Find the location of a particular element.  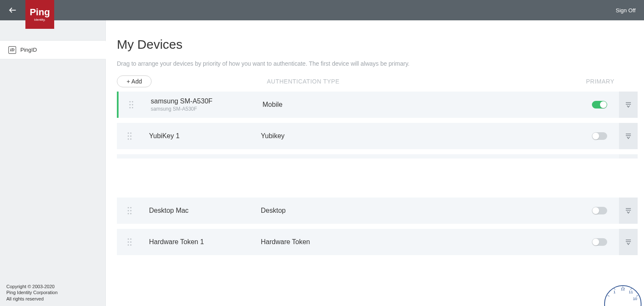

sidebar-item-pingid: iD PingID is located at coordinates (53, 50).